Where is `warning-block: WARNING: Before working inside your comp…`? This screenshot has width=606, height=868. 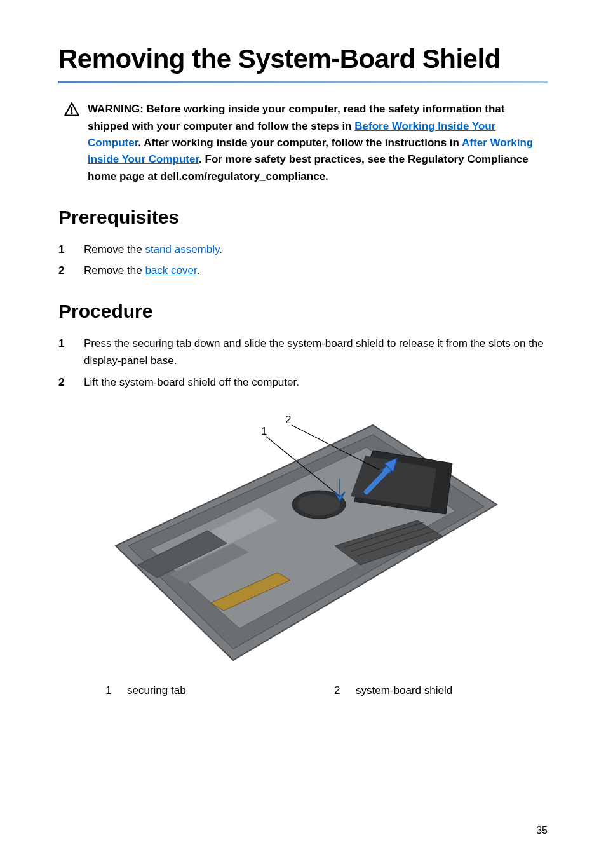
warning-block: WARNING: Before working inside your comp… is located at coordinates (303, 143).